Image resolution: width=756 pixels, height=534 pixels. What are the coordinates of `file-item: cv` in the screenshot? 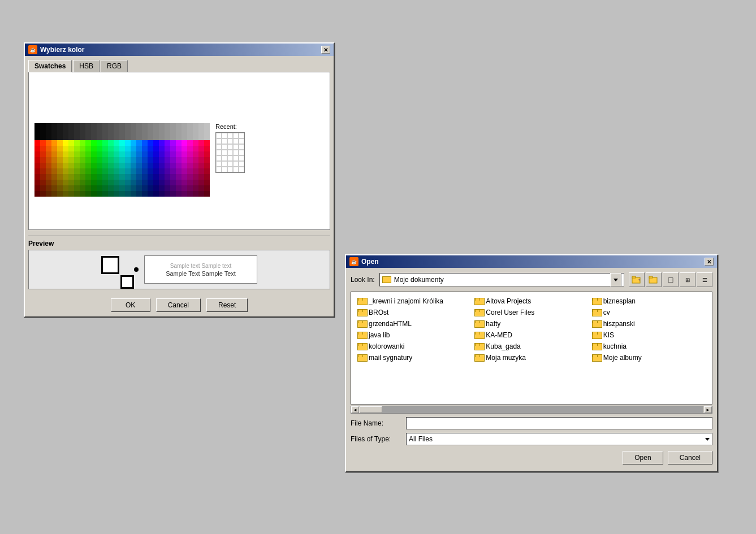 It's located at (649, 312).